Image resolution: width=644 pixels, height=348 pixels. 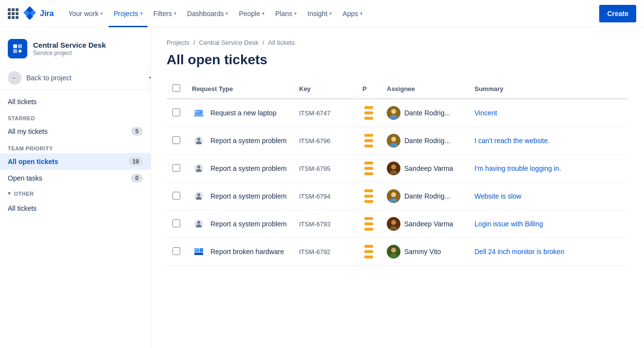 What do you see at coordinates (498, 196) in the screenshot?
I see `summary-link: Website is slow` at bounding box center [498, 196].